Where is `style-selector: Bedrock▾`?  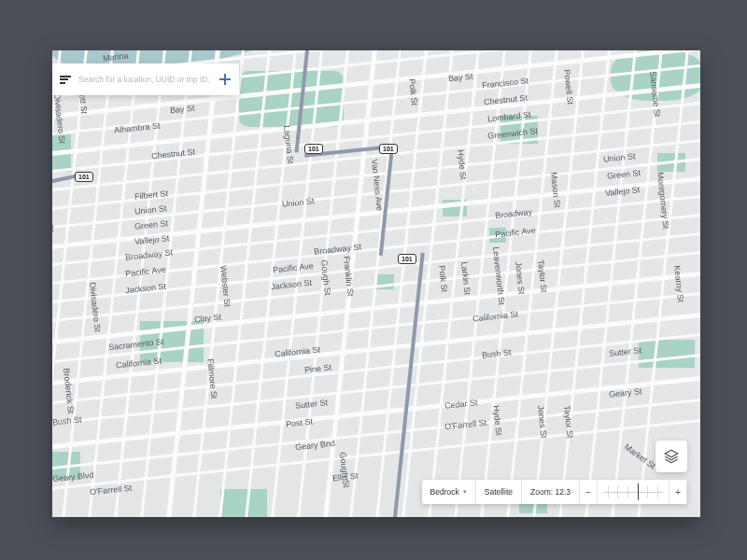
style-selector: Bedrock▾ is located at coordinates (449, 492).